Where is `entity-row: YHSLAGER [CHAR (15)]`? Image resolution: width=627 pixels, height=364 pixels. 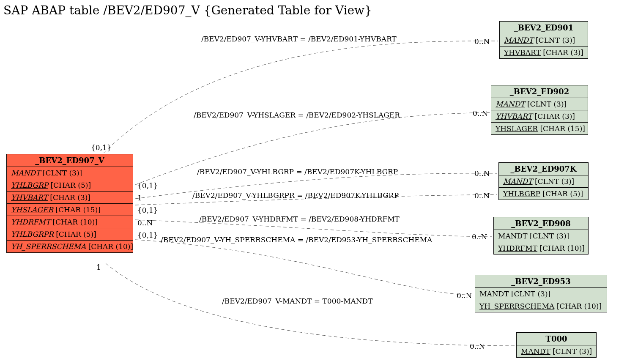
entity-row: YHSLAGER [CHAR (15)] is located at coordinates (539, 129).